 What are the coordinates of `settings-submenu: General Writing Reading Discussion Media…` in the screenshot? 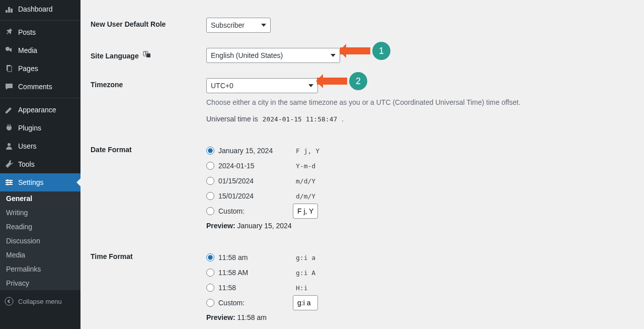 It's located at (40, 241).